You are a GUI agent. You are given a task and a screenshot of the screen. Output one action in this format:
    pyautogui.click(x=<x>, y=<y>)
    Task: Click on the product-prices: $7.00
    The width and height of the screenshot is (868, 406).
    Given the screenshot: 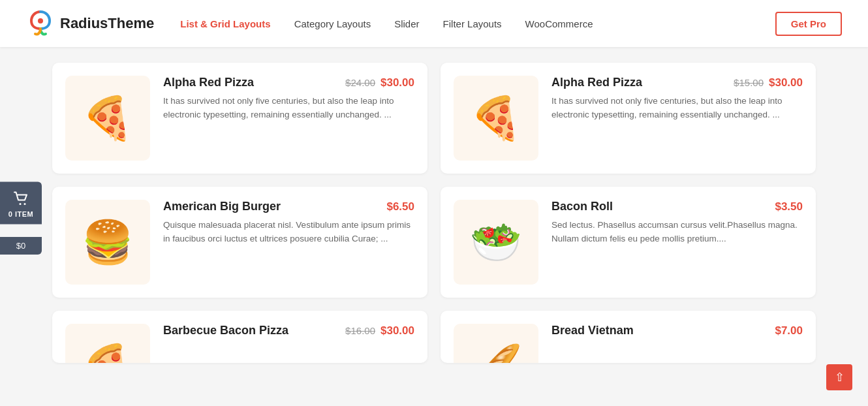 What is the action you would take?
    pyautogui.click(x=788, y=331)
    